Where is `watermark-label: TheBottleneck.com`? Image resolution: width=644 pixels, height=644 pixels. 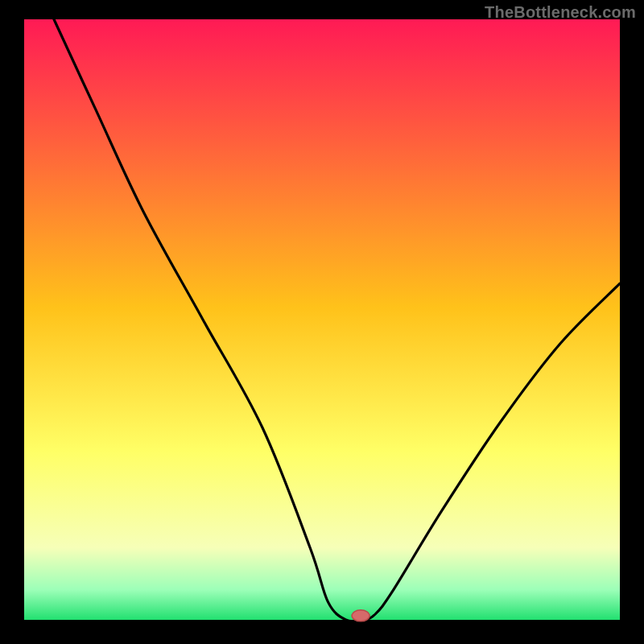
watermark-label: TheBottleneck.com is located at coordinates (560, 13).